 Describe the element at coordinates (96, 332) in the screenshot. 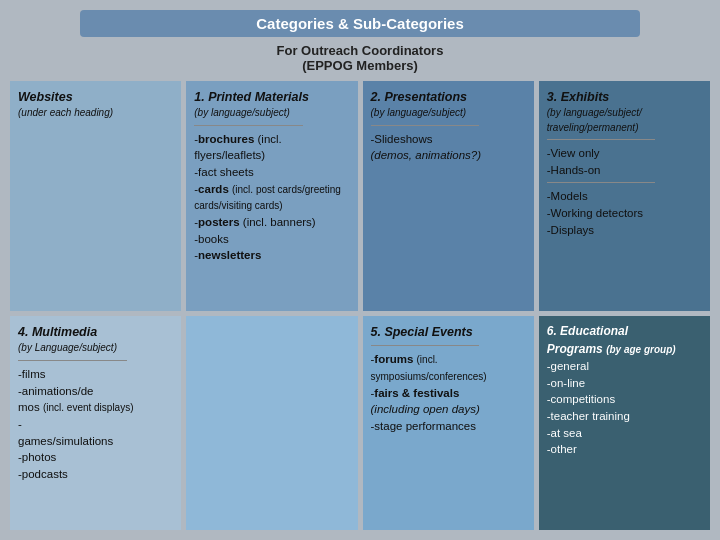

I see `multimedia-header: 4. Multimedia` at that location.